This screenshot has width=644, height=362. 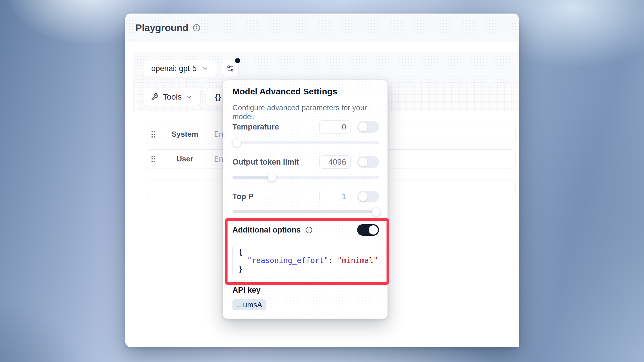 What do you see at coordinates (240, 252) in the screenshot?
I see `json-open-brace: {` at bounding box center [240, 252].